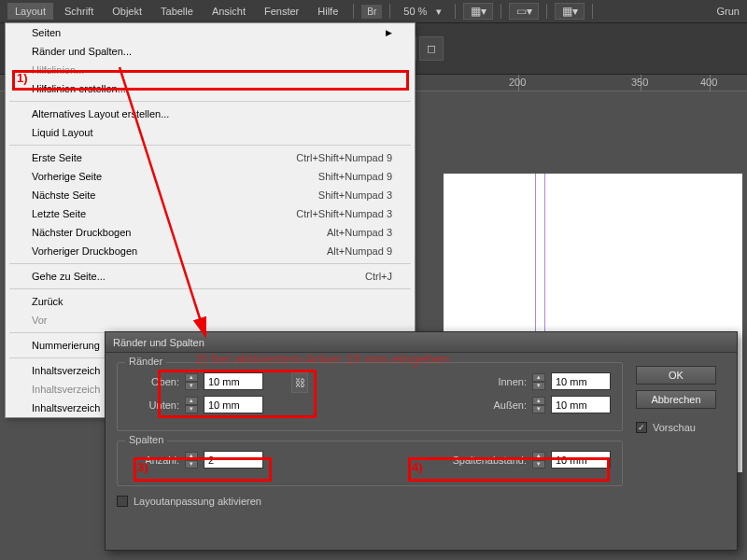 This screenshot has height=560, width=747. What do you see at coordinates (210, 320) in the screenshot?
I see `menu-item-vor: Vor` at bounding box center [210, 320].